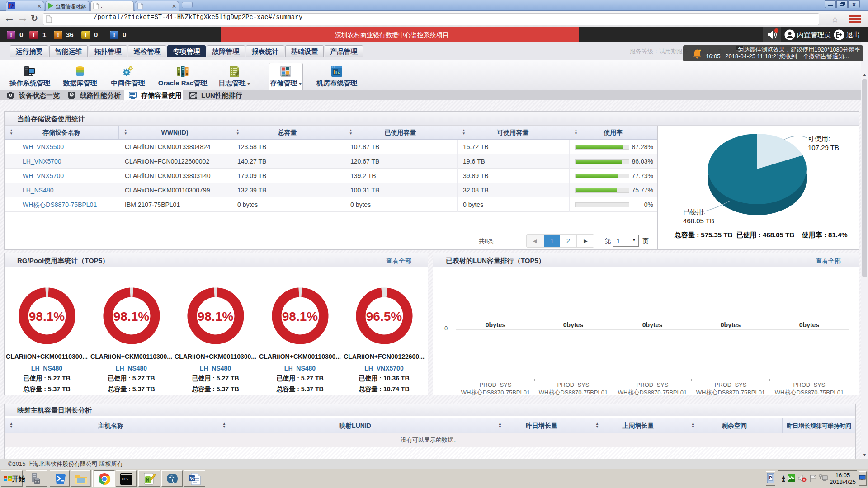  Describe the element at coordinates (824, 147) in the screenshot. I see `svg-text: 107.29 TB` at that location.